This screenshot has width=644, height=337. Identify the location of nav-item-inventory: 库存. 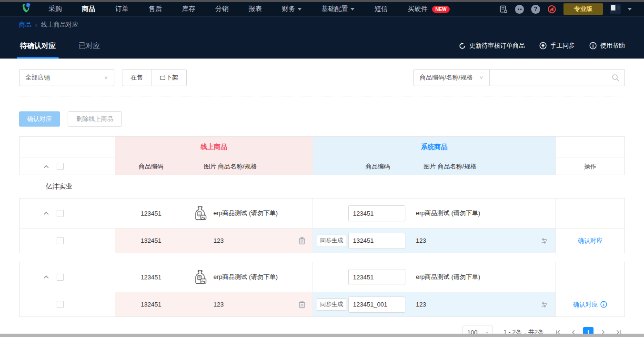
(189, 9).